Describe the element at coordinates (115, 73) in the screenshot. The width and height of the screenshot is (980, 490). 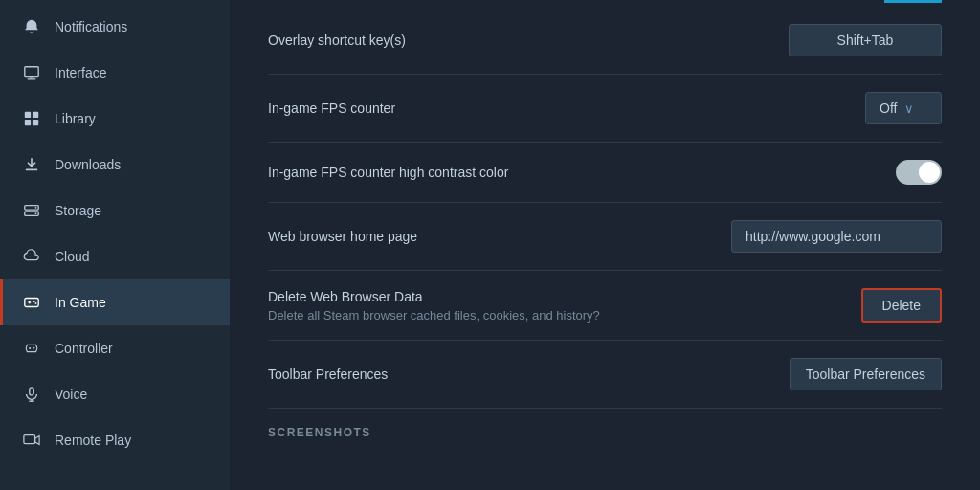
I see `sidebar-item-interface: Interface` at that location.